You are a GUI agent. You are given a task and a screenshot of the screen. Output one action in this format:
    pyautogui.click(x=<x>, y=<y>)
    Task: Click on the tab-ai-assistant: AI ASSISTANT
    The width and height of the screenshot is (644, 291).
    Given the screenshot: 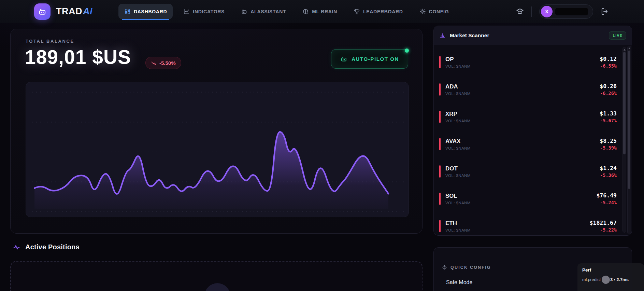 What is the action you would take?
    pyautogui.click(x=263, y=12)
    